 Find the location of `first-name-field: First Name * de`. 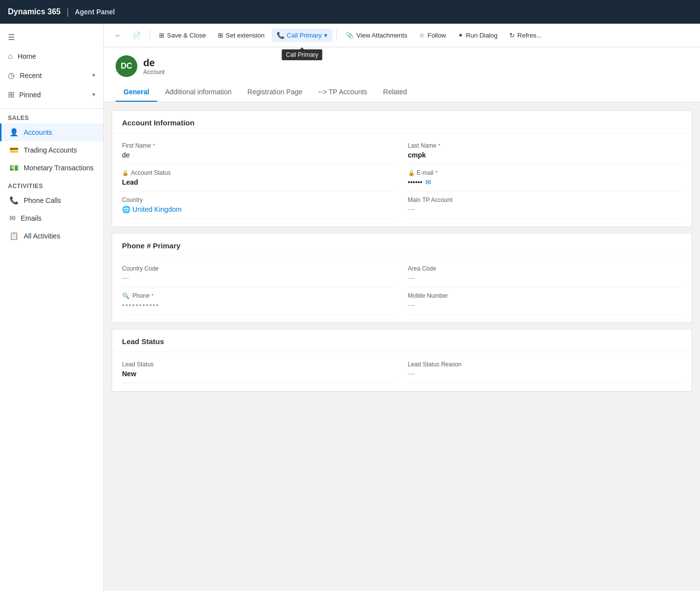

first-name-field: First Name * de is located at coordinates (259, 151).